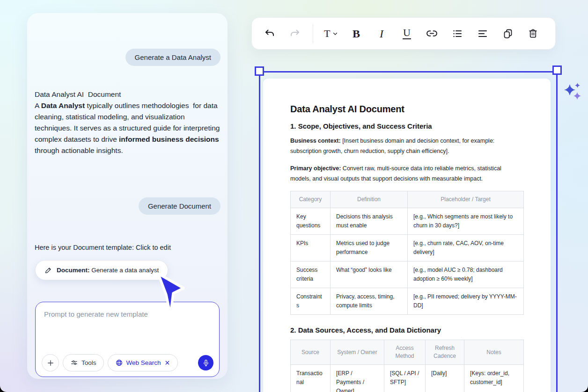 The image size is (588, 392). What do you see at coordinates (407, 200) in the screenshot?
I see `table-header-row: Category Definition Placeholder / Target` at bounding box center [407, 200].